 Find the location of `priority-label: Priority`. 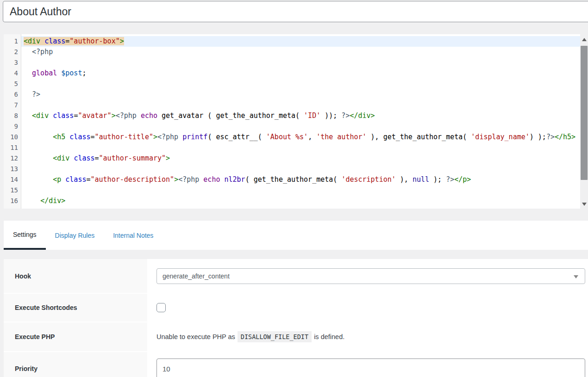

priority-label: Priority is located at coordinates (75, 365).